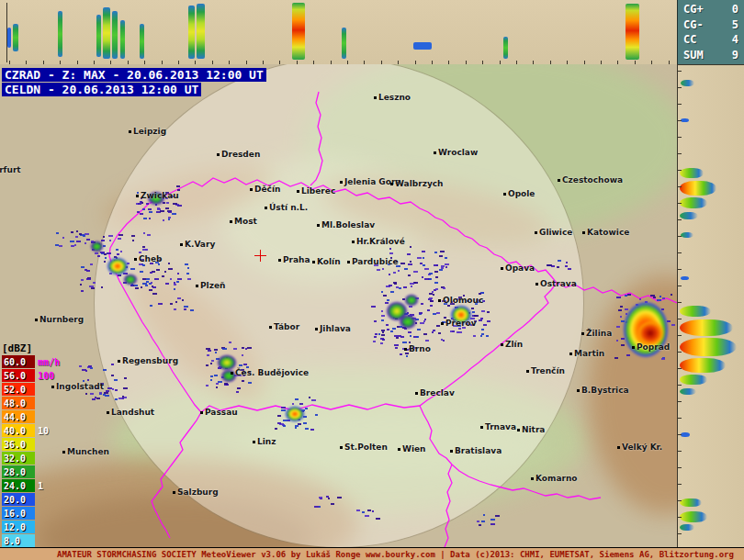 This screenshot has height=560, width=744. What do you see at coordinates (297, 260) in the screenshot?
I see `city-name: Praha` at bounding box center [297, 260].